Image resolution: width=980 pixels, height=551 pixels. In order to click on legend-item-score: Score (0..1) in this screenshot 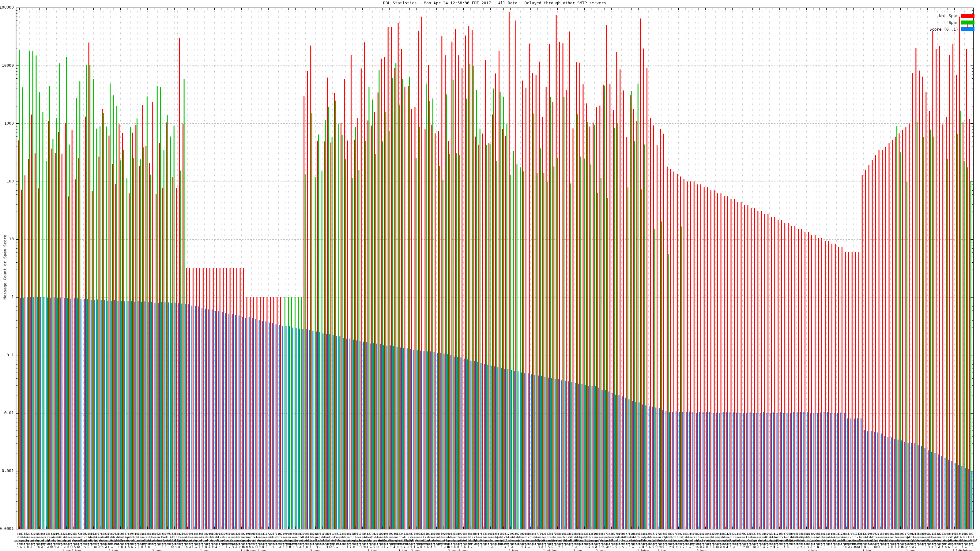, I will do `click(952, 29)`.